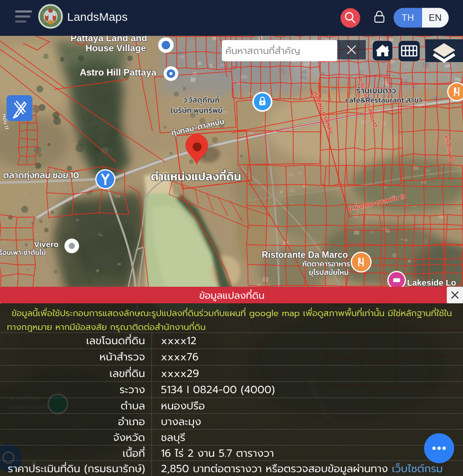 This screenshot has width=463, height=476. I want to click on svg-text: House Village, so click(116, 48).